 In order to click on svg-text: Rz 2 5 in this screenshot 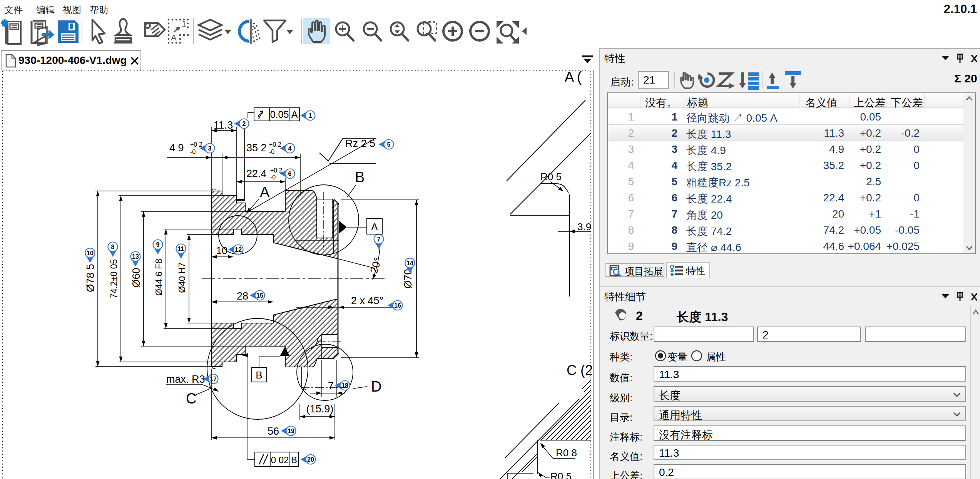, I will do `click(360, 144)`.